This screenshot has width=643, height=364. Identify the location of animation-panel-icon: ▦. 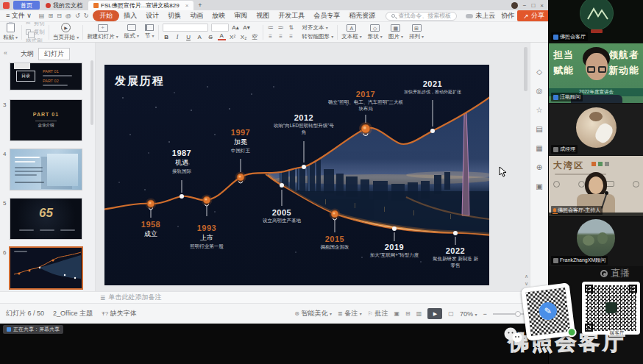
(539, 149).